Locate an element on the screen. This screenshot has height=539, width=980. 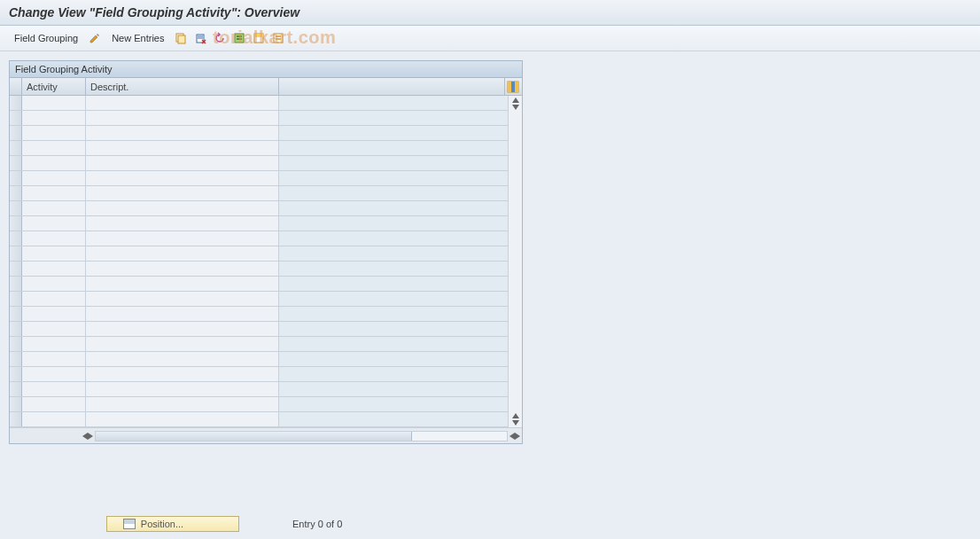
horizontal-scrollbar is located at coordinates (266, 435).